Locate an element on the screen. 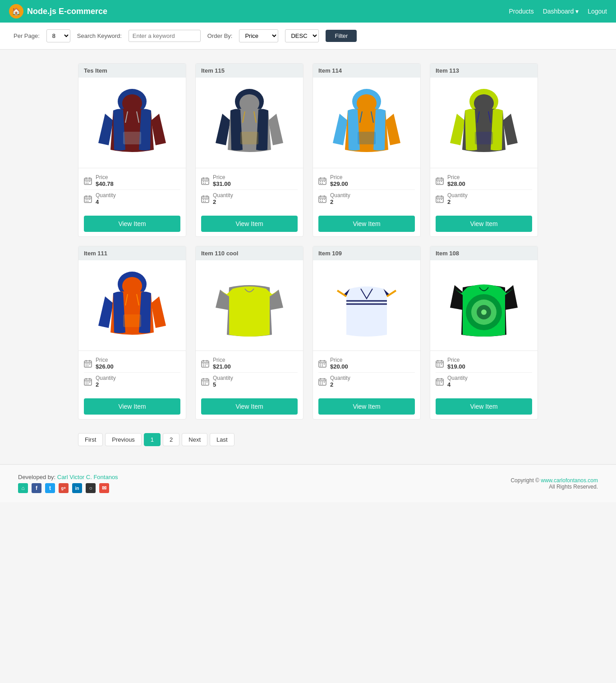  product-title: Tes Item is located at coordinates (132, 70).